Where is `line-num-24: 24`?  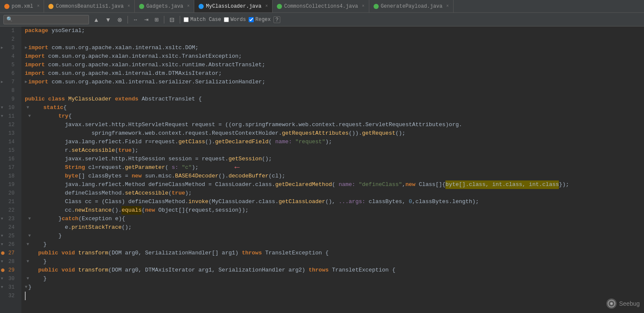 line-num-24: 24 is located at coordinates (9, 227).